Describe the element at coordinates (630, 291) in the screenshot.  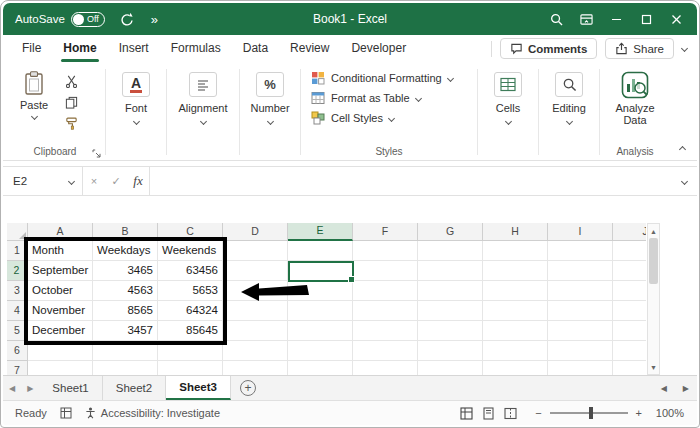
I see `cell-j3` at that location.